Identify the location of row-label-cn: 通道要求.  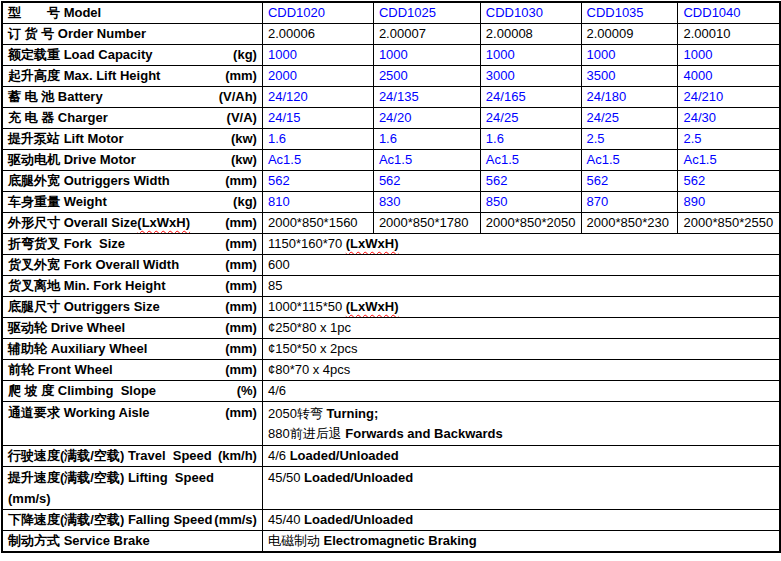
(34, 412).